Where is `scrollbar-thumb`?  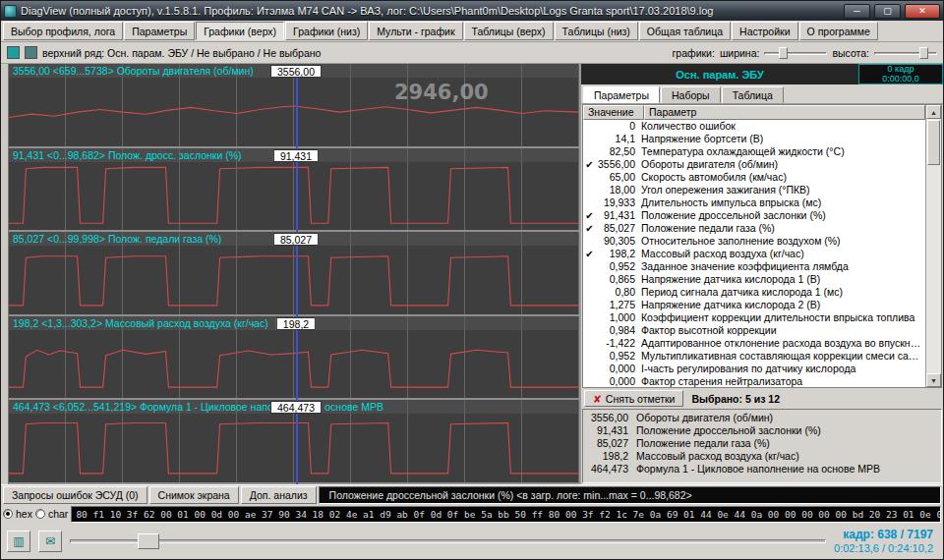 scrollbar-thumb is located at coordinates (934, 142).